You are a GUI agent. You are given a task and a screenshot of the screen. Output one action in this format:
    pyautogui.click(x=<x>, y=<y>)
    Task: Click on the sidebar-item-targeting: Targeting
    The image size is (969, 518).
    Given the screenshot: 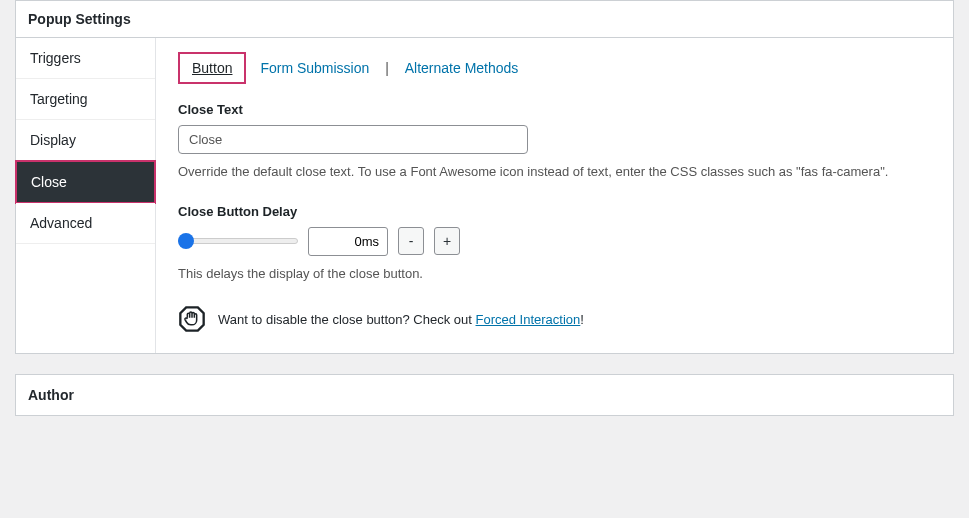 What is the action you would take?
    pyautogui.click(x=86, y=100)
    